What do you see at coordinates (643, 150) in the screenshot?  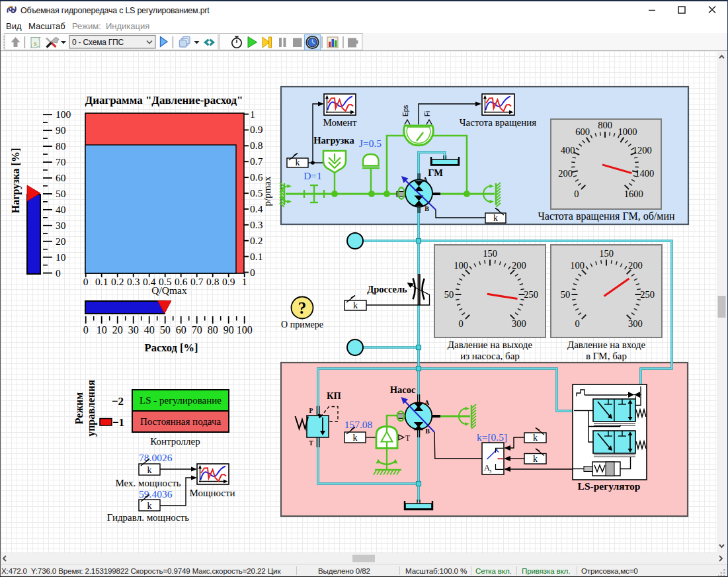 I see `svg-text: 1200` at bounding box center [643, 150].